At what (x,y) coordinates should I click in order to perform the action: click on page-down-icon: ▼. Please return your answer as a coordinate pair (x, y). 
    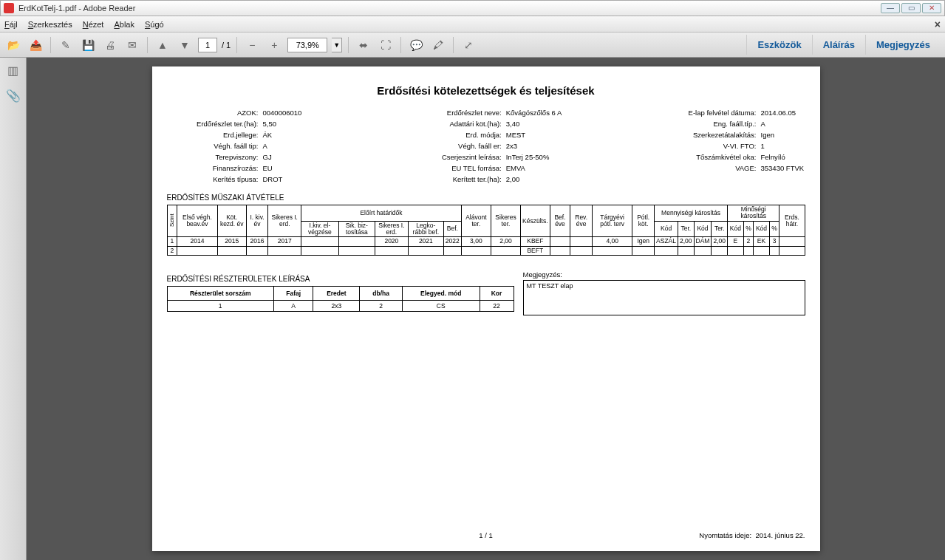
    Looking at the image, I should click on (185, 45).